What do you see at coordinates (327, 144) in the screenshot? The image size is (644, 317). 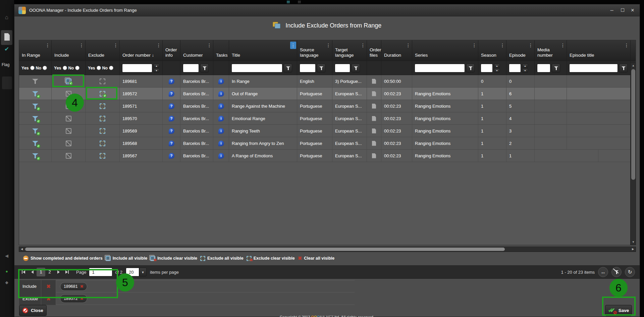 I see `table-row: 189568 ? Barcelos Br... i Ranging from A…` at bounding box center [327, 144].